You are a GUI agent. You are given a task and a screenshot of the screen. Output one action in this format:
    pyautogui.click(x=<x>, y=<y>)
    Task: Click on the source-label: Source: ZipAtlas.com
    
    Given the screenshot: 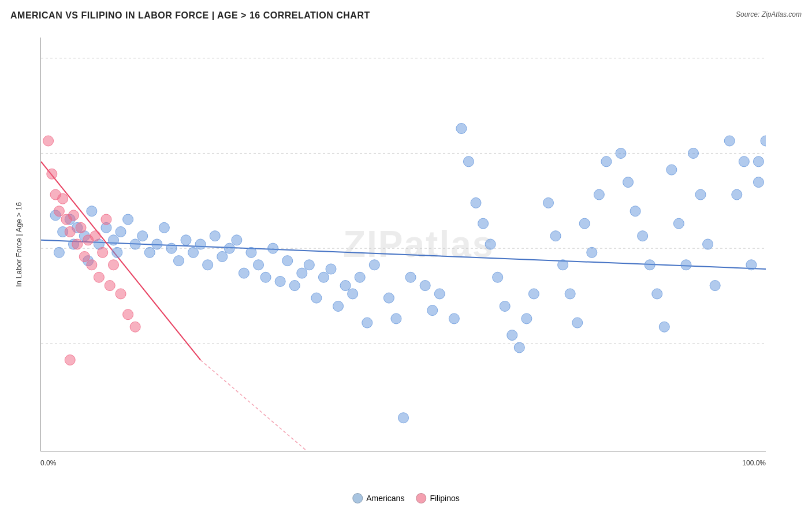 What is the action you would take?
    pyautogui.click(x=769, y=14)
    